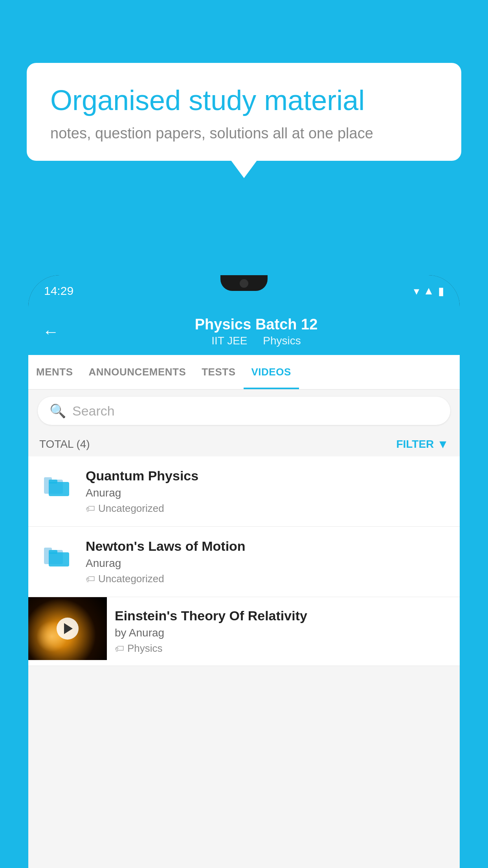 The height and width of the screenshot is (868, 488). What do you see at coordinates (244, 631) in the screenshot?
I see `list-item: Einstein's Theory Of Relativity by Anura…` at bounding box center [244, 631].